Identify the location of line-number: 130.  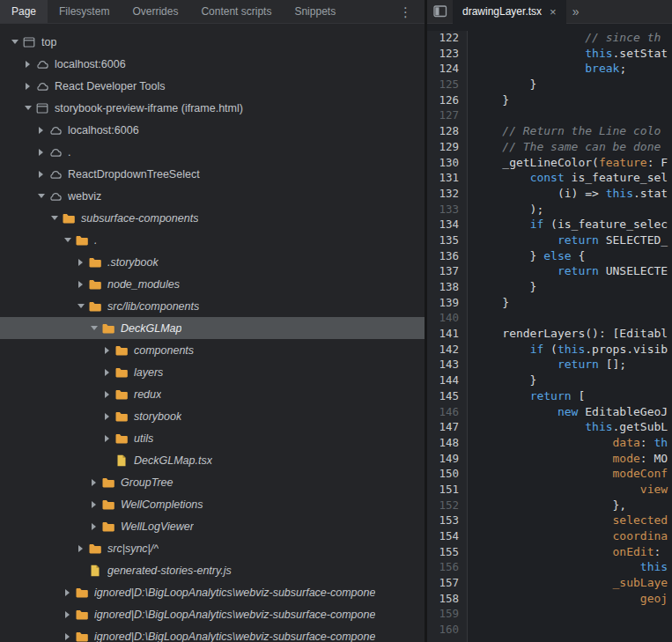
(447, 164).